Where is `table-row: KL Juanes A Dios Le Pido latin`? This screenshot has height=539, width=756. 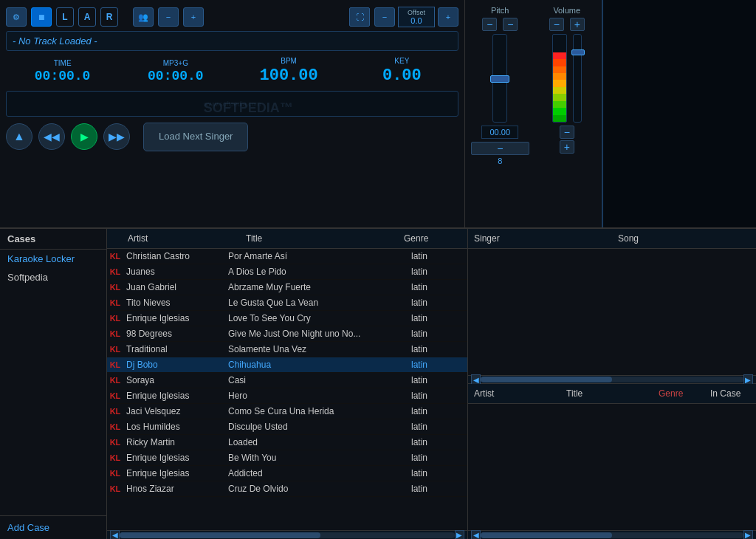
table-row: KL Juanes A Dios Le Pido latin is located at coordinates (287, 272).